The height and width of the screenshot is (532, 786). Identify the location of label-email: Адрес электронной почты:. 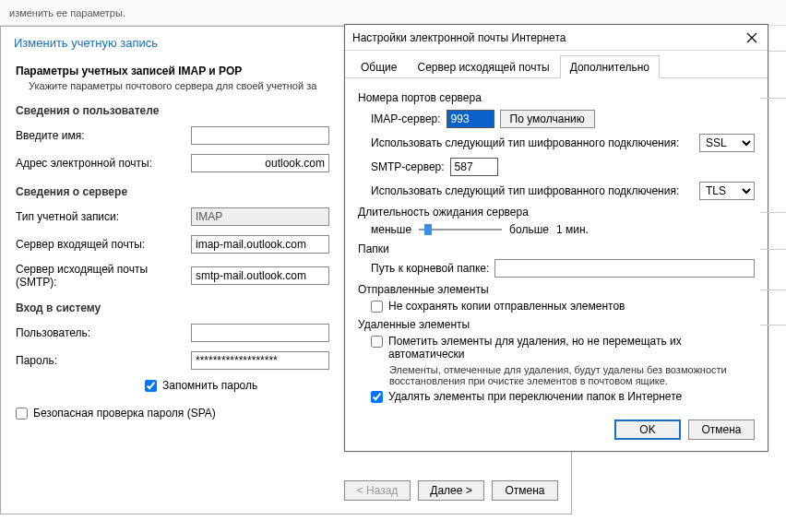
(103, 163).